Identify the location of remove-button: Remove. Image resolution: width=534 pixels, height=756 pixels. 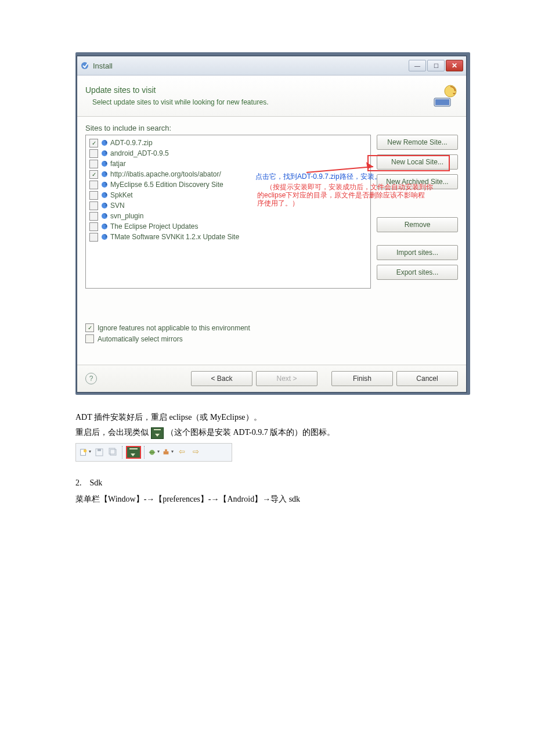
(417, 225).